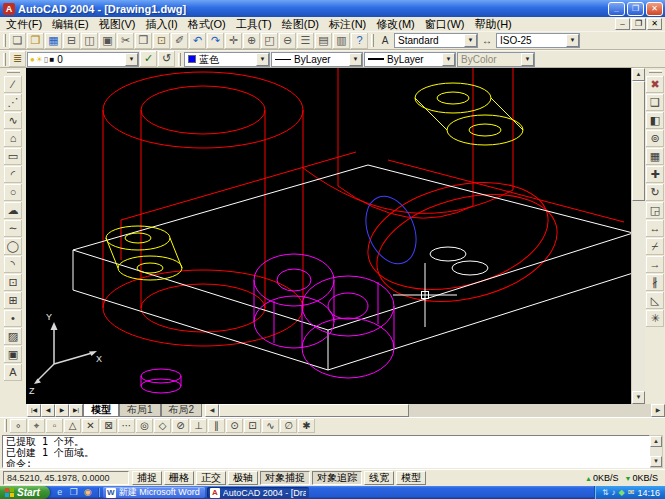 The height and width of the screenshot is (499, 665). I want to click on trim-icon: ⌿, so click(655, 246).